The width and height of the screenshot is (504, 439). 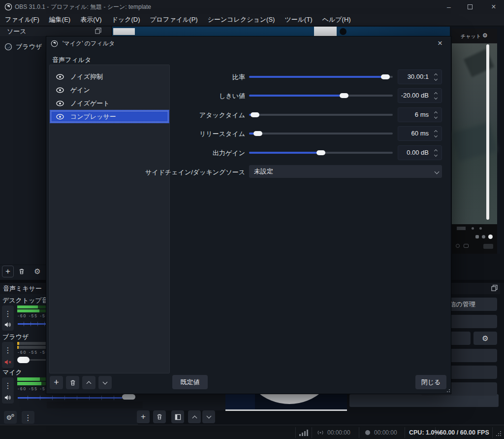 I want to click on stream-status-icon, so click(x=320, y=434).